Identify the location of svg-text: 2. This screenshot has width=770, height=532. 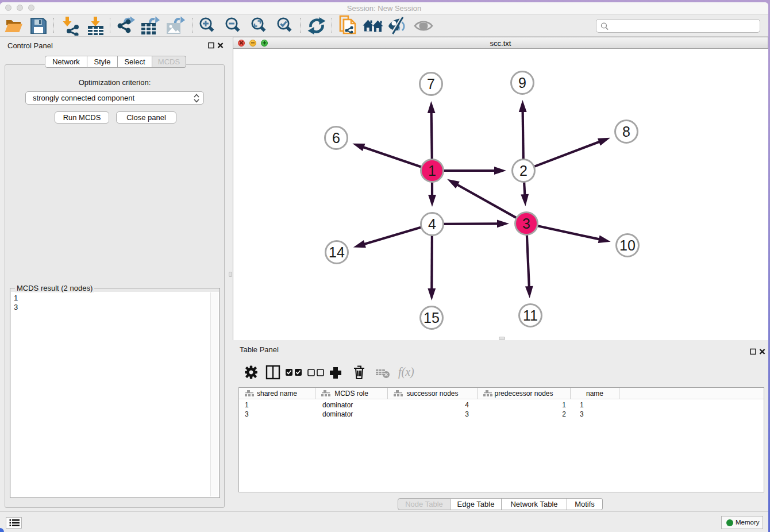
(523, 171).